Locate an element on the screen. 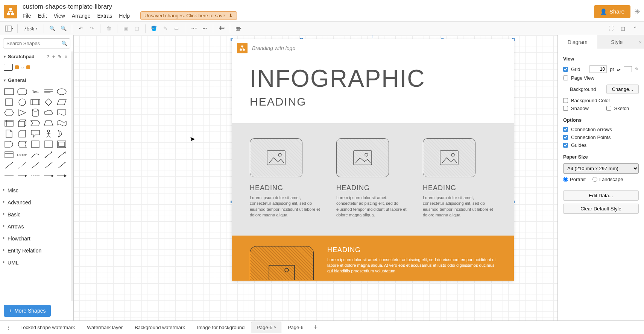 The width and height of the screenshot is (644, 334). clear-style-button: Clear Default Style is located at coordinates (601, 209).